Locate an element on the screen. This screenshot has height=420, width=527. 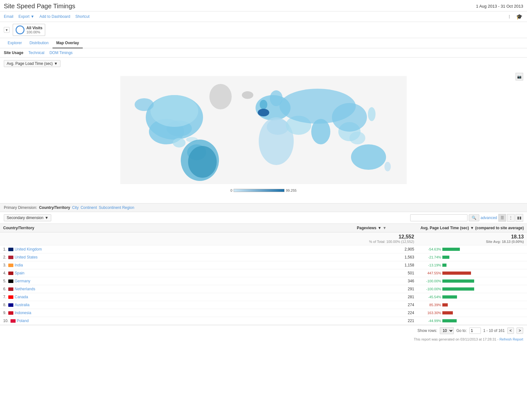
view-buttons: ☰ ⋮ ▮▮ is located at coordinates (511, 218).